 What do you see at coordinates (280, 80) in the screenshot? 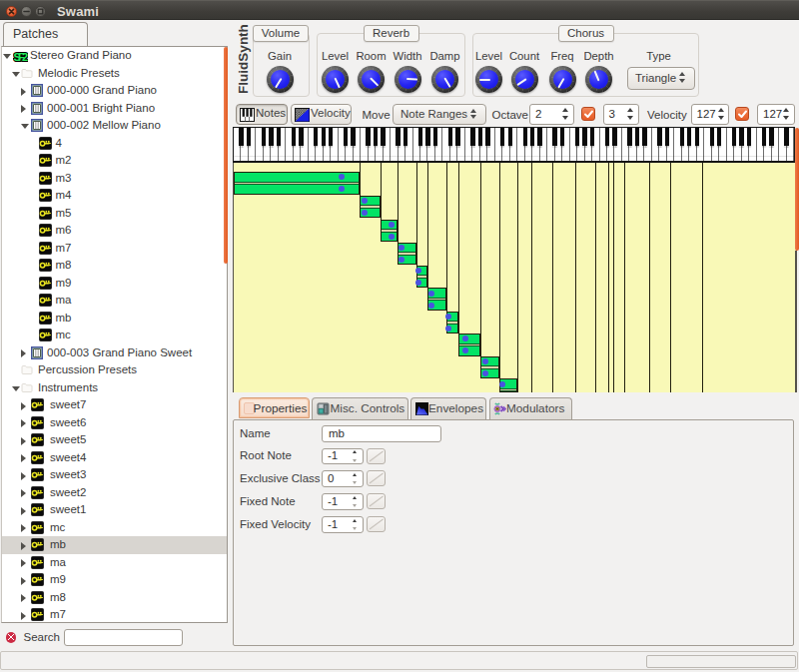
I see `knob-volume-gain` at bounding box center [280, 80].